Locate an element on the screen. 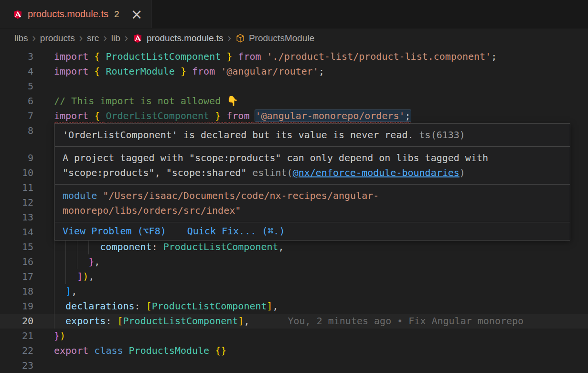 Image resolution: width=588 pixels, height=373 pixels. breadcrumb-item-src: src is located at coordinates (93, 38).